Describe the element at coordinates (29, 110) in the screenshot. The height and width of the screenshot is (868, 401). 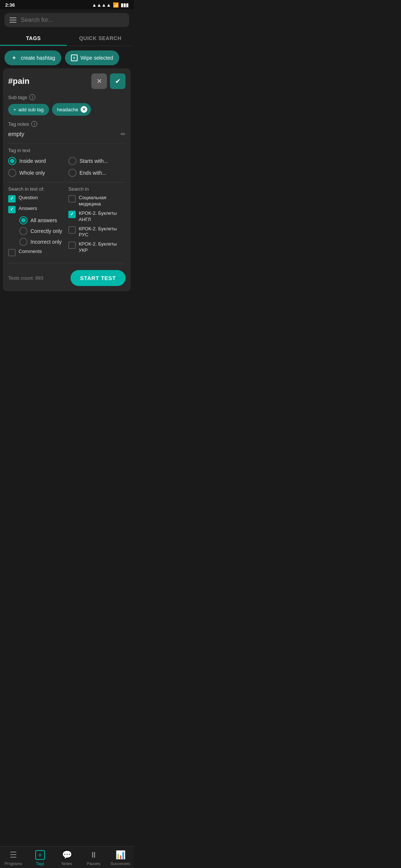
I see `add-sub-tag-button: + add sub tag` at that location.